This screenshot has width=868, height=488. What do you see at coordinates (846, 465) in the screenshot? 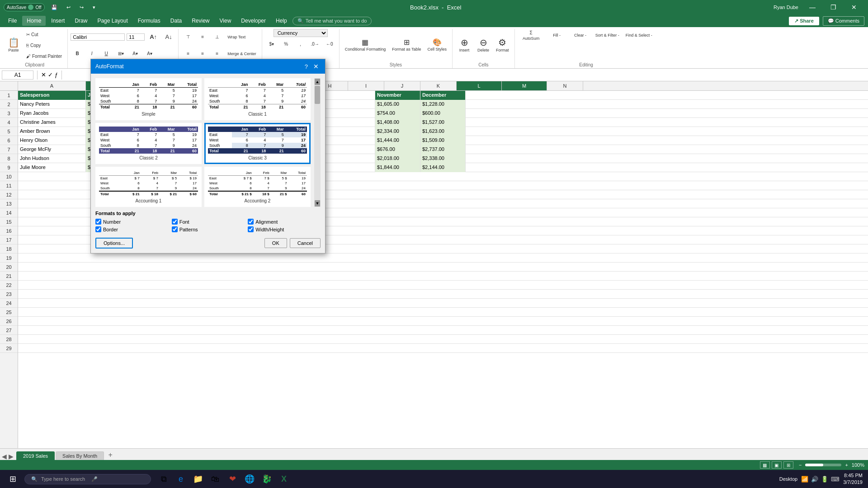
I see `zoom-in-button: +` at bounding box center [846, 465].